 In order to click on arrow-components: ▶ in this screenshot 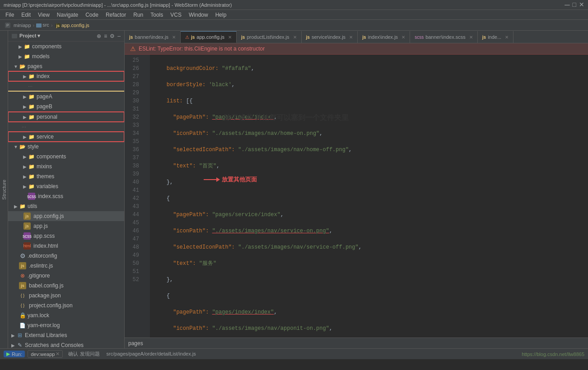, I will do `click(20, 47)`.